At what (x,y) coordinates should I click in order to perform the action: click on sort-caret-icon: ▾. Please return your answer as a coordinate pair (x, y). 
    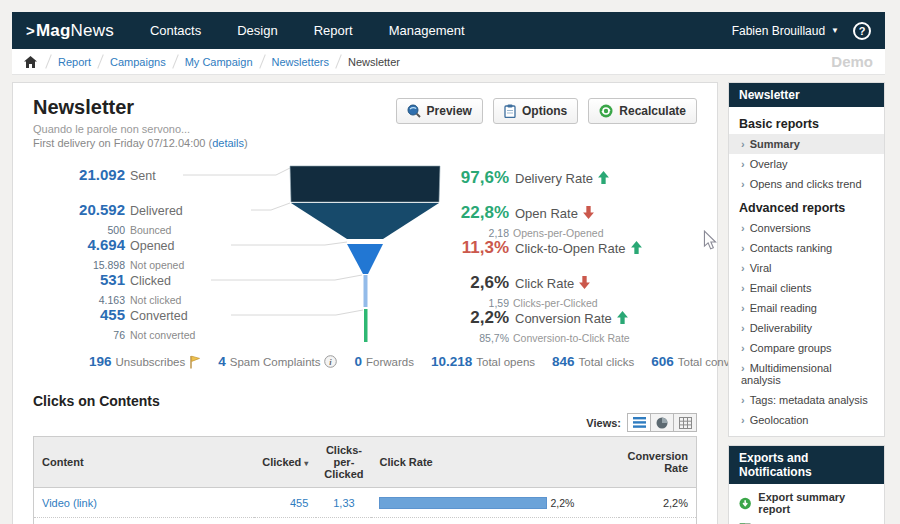
    Looking at the image, I should click on (306, 464).